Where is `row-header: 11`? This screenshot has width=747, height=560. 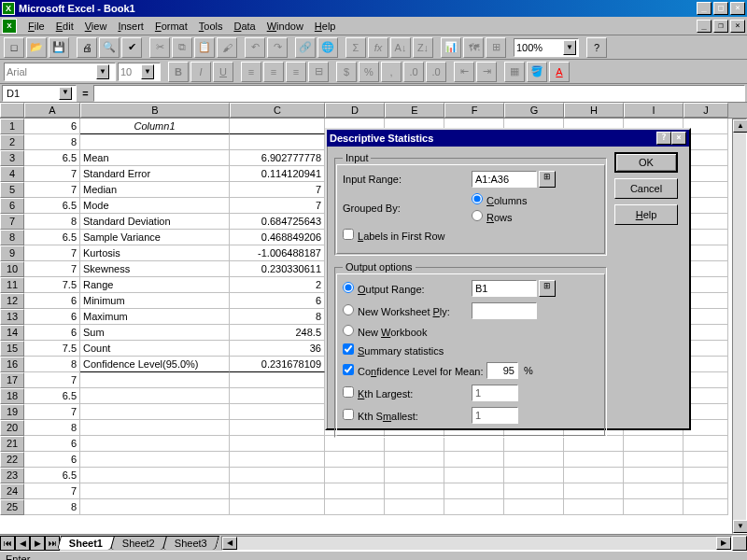 row-header: 11 is located at coordinates (12, 286).